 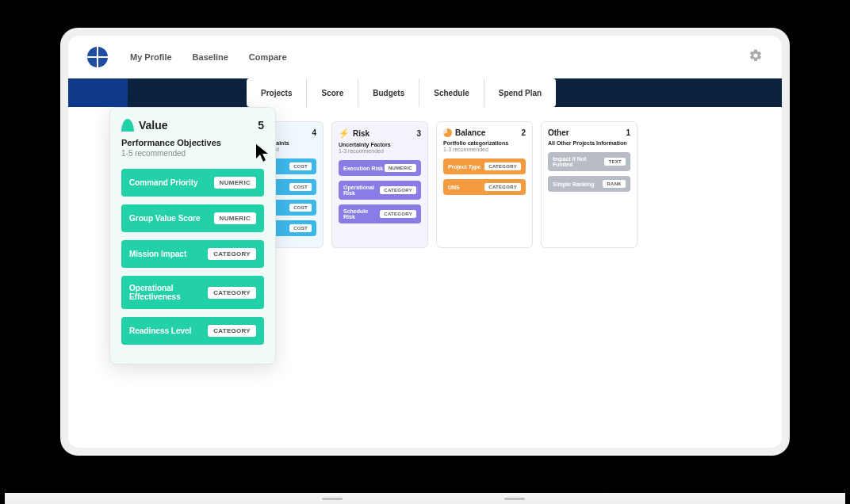 I want to click on value-item-2: Mission ImpactCATEGORY, so click(x=193, y=254).